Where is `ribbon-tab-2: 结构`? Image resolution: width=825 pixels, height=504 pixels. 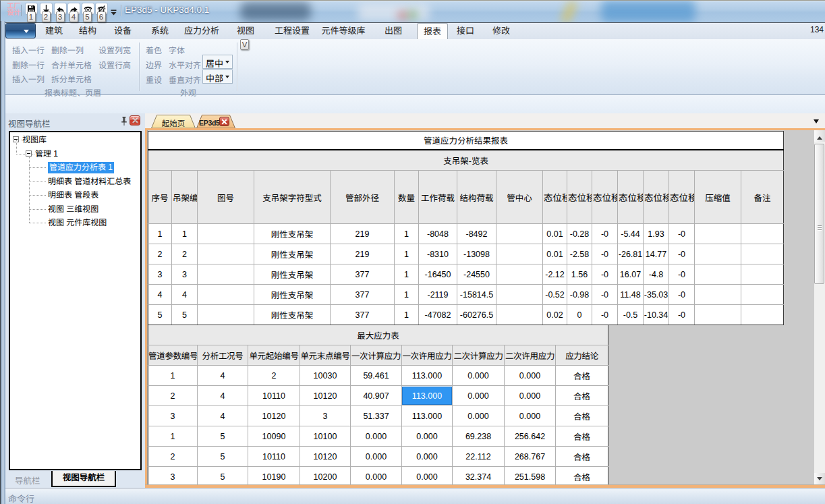
ribbon-tab-2: 结构 is located at coordinates (88, 31).